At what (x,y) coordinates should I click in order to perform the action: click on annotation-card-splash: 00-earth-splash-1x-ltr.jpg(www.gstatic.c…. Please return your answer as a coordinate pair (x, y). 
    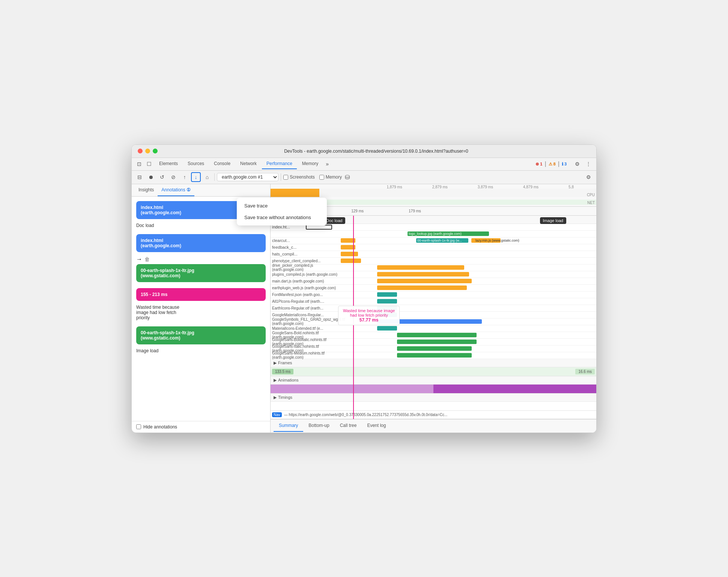
    Looking at the image, I should click on (201, 273).